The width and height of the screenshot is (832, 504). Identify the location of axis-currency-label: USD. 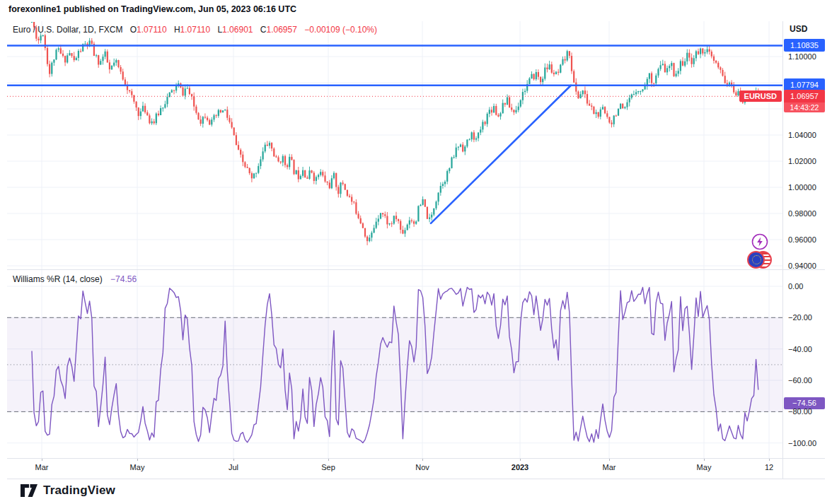
(798, 29).